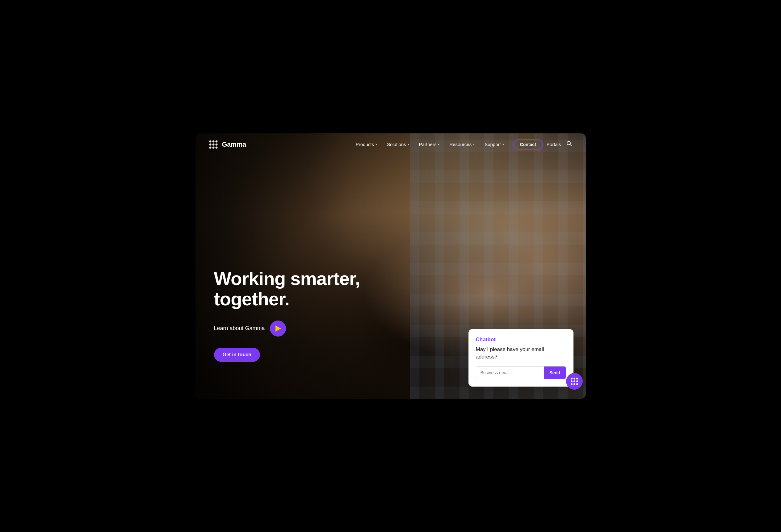  Describe the element at coordinates (227, 145) in the screenshot. I see `logo-area: Gamma` at that location.